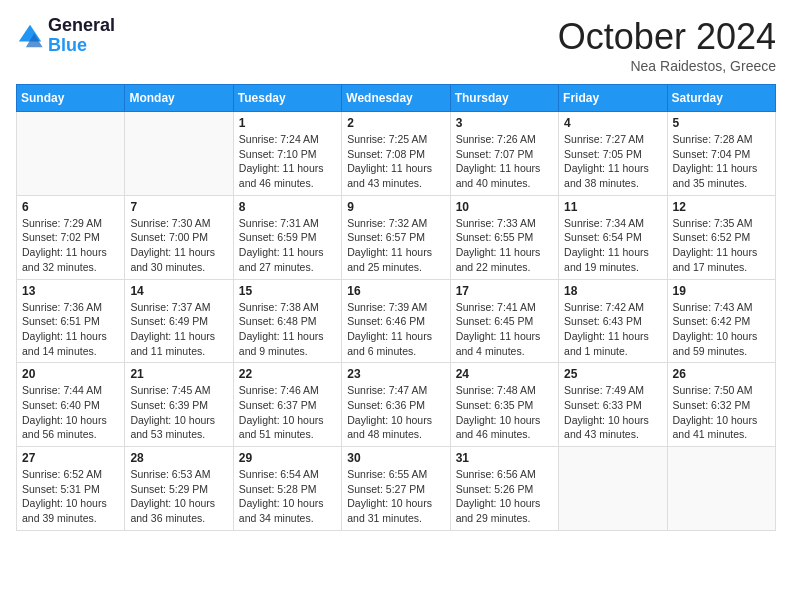 The height and width of the screenshot is (612, 792). I want to click on day-info: Sunrise: 7:48 AMSunset: 6:35 PMDaylight:…, so click(504, 412).